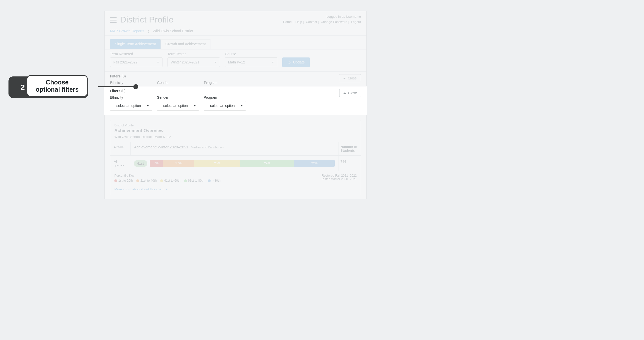  Describe the element at coordinates (236, 137) in the screenshot. I see `card-subtitle: Wild Owls School District | Math K–12` at that location.